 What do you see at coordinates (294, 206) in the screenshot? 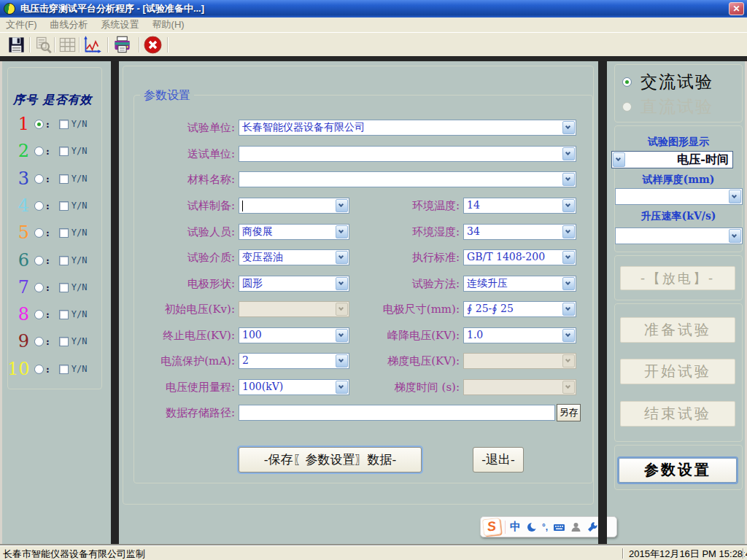
I see `sample-prep-combobox` at bounding box center [294, 206].